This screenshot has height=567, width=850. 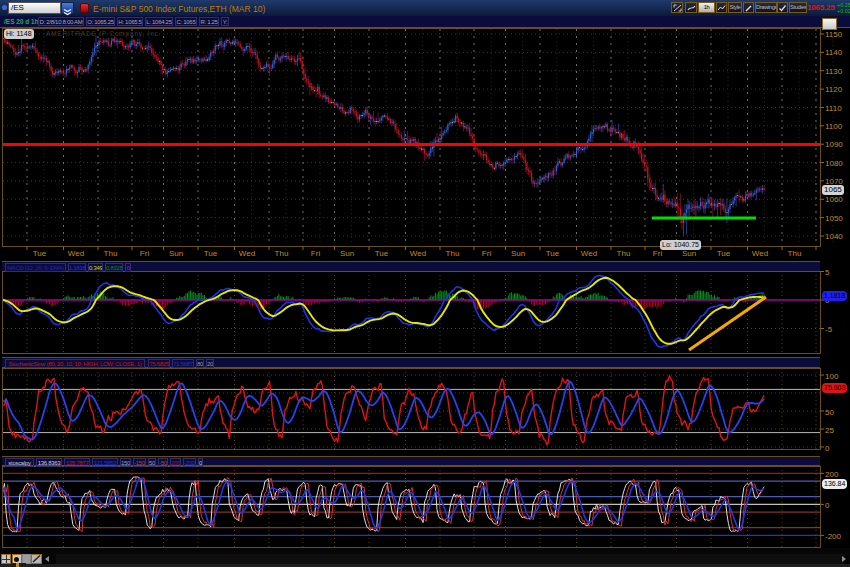 What do you see at coordinates (830, 412) in the screenshot?
I see `svg-text: 50` at bounding box center [830, 412].